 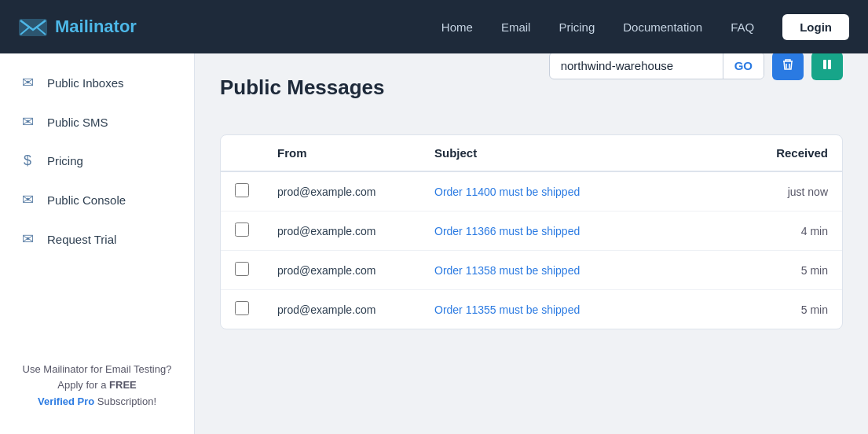 What do you see at coordinates (531, 153) in the screenshot?
I see `table-header-row: From Subject Received` at bounding box center [531, 153].